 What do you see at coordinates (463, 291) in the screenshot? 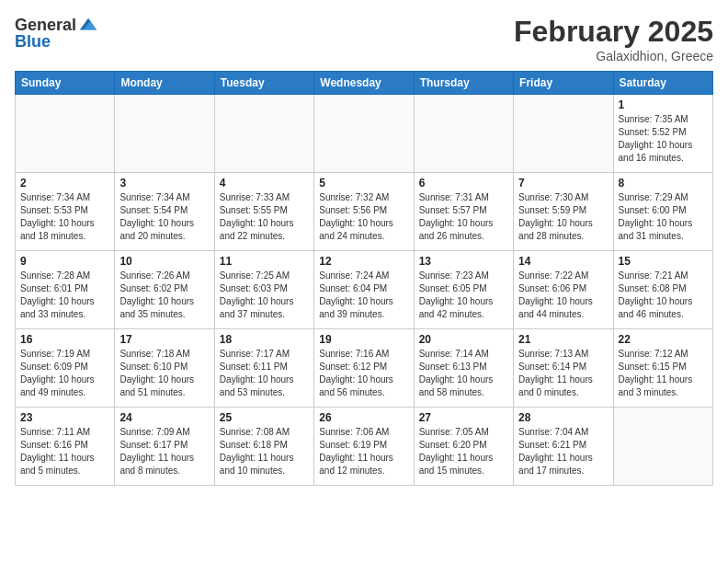
I see `calendar-day-cell: 13Sunrise: 7:23 AM Sunset: 6:05 PM Dayli…` at bounding box center [463, 291].